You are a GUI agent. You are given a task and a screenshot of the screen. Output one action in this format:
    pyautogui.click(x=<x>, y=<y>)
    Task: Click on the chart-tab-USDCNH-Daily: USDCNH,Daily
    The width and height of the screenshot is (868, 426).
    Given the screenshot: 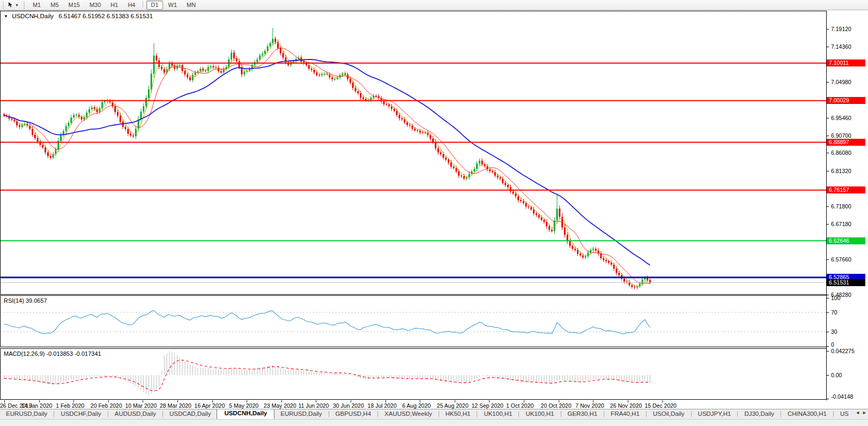 What is the action you would take?
    pyautogui.click(x=246, y=414)
    